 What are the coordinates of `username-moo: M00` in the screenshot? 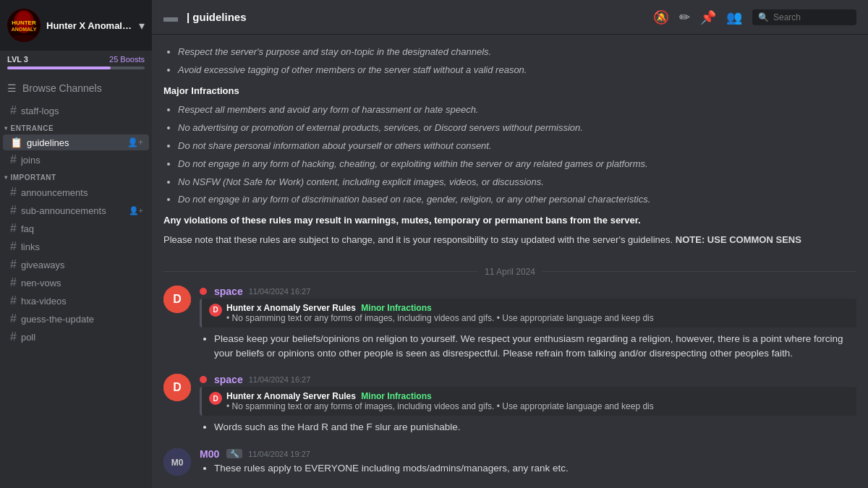 It's located at (210, 454).